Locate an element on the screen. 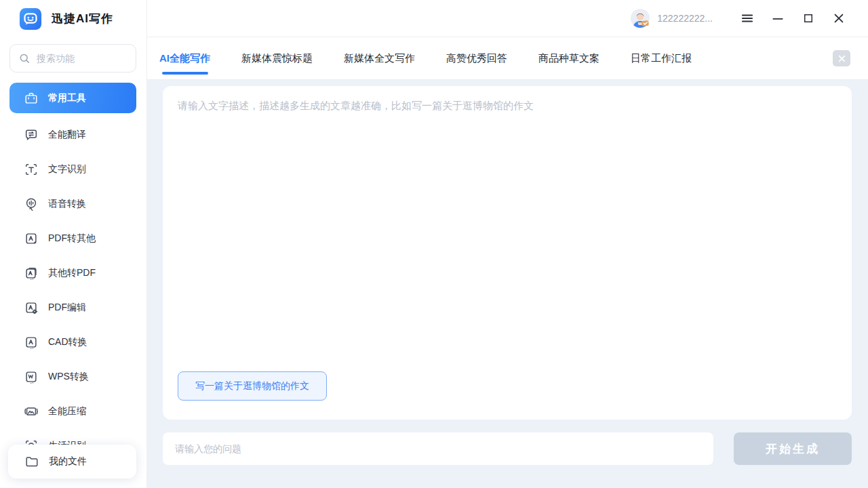 The width and height of the screenshot is (868, 488). username: 122222222... is located at coordinates (685, 18).